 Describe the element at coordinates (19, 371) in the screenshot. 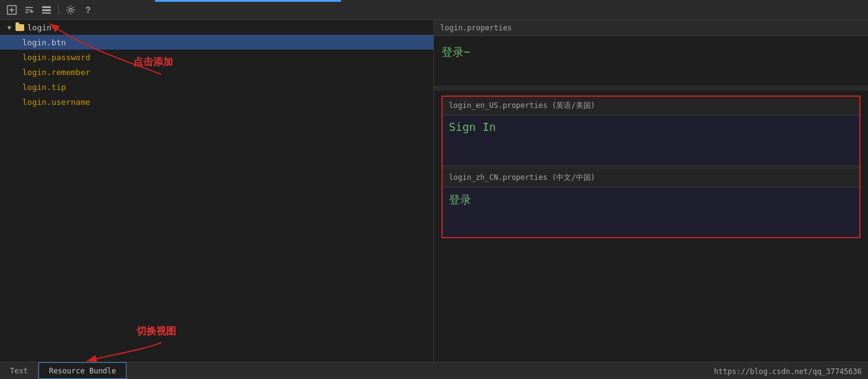

I see `tab-text-label: Text` at that location.